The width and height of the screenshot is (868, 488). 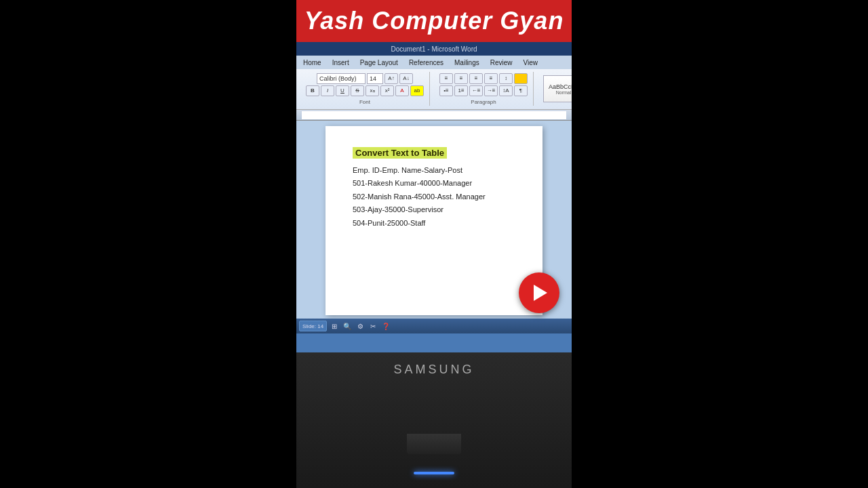 I want to click on doc-line-4: 504-Punit-25000-Staff, so click(x=434, y=224).